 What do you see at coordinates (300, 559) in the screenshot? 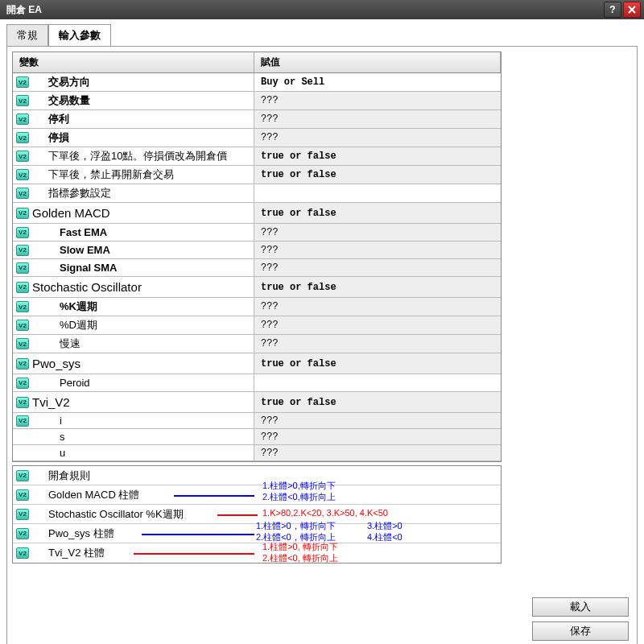
I see `anno-tvi2: 2.柱體<0, 轉折向上` at bounding box center [300, 559].